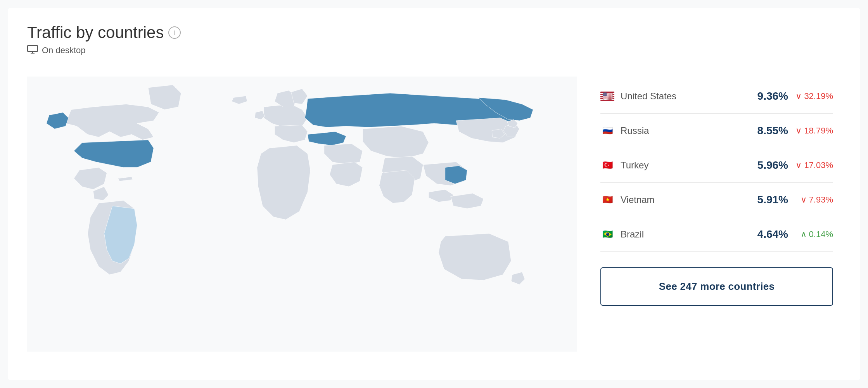  What do you see at coordinates (434, 33) in the screenshot?
I see `card-header: Traffic by countries i` at bounding box center [434, 33].